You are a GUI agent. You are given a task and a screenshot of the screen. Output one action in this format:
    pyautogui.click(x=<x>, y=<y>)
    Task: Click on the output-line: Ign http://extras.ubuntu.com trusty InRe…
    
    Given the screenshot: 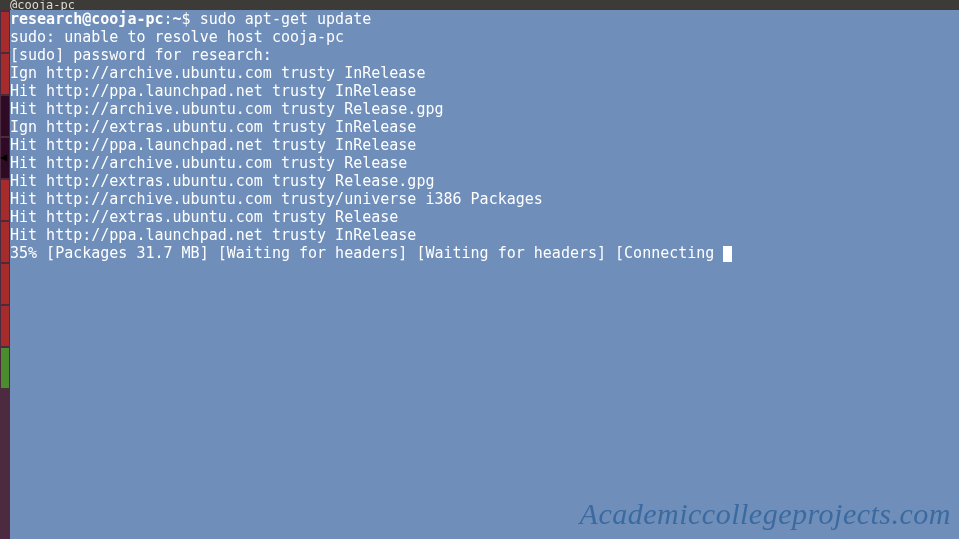 What is the action you would take?
    pyautogui.click(x=213, y=127)
    